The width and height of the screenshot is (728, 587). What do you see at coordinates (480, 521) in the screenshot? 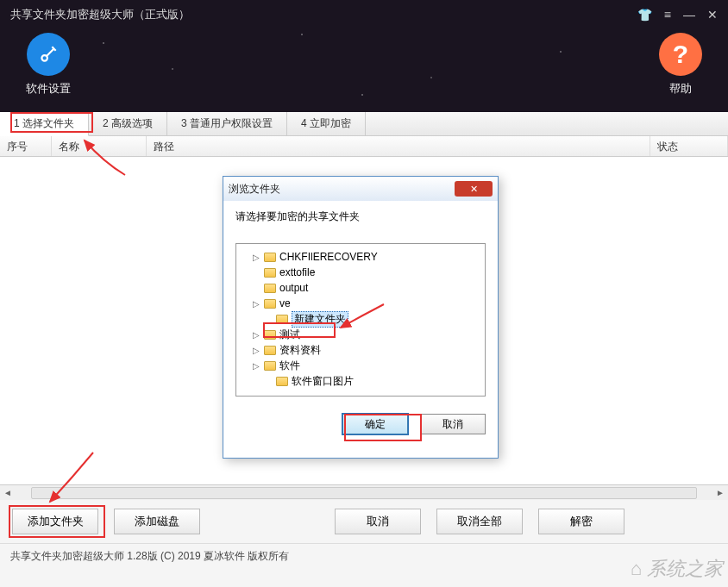
I see `cancel-all-button: 取消全部` at bounding box center [480, 521].